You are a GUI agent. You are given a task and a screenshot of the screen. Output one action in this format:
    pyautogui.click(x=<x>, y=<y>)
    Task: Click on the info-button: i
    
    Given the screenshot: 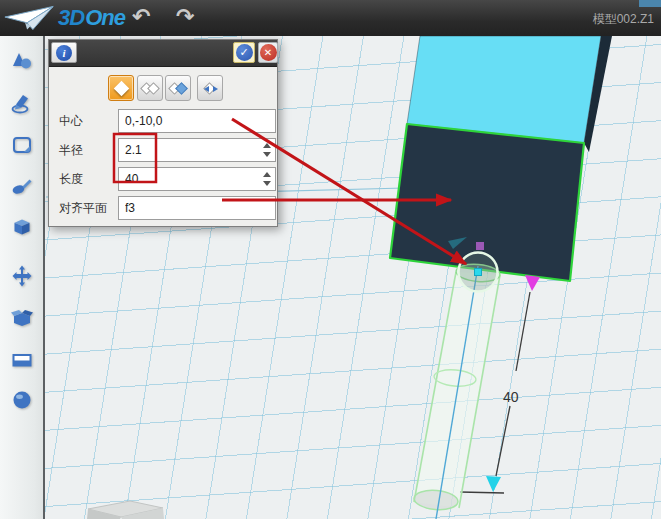 What is the action you would take?
    pyautogui.click(x=64, y=52)
    